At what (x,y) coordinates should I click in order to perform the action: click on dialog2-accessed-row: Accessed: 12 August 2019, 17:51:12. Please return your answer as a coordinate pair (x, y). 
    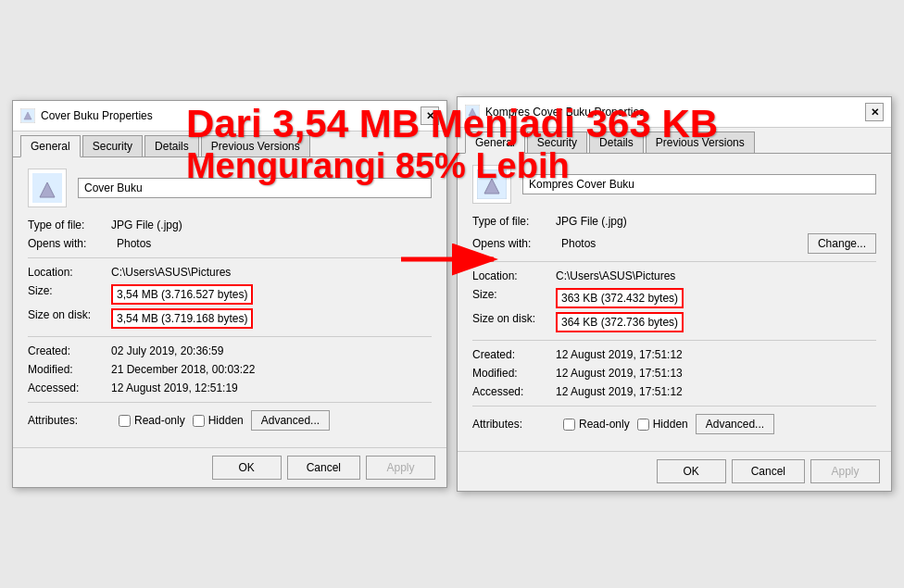
    Looking at the image, I should click on (674, 392).